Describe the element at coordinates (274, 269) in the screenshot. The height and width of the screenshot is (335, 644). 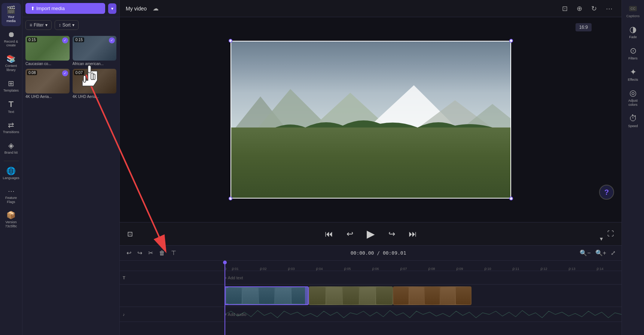
I see `ruler-mark: 0:02` at that location.